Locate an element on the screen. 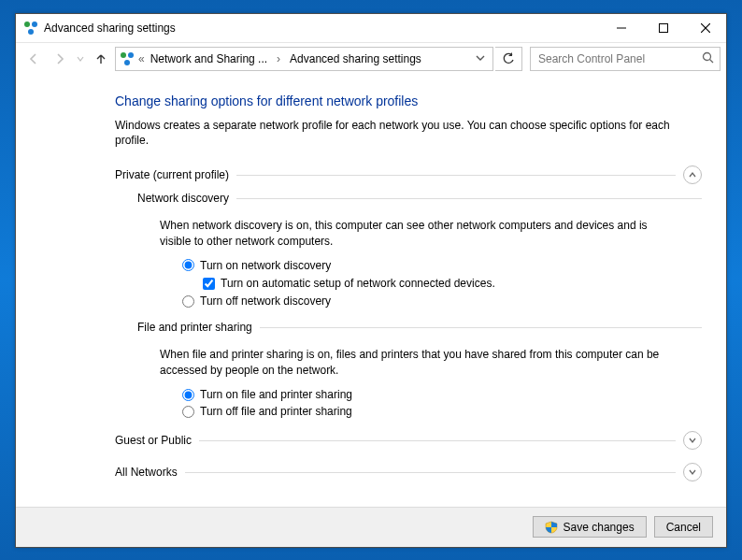  titlebar: Advanced sharing settings is located at coordinates (371, 28).